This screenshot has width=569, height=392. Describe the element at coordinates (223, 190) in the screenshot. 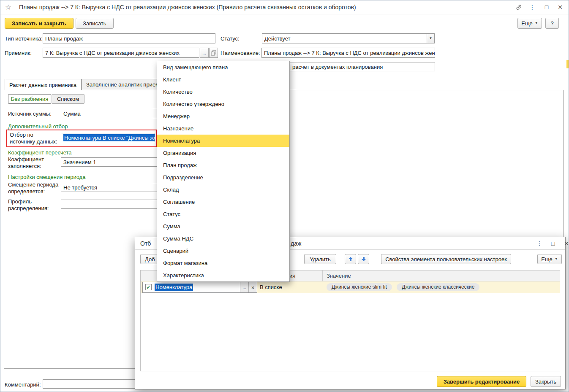

I see `menu-item: Склад` at that location.